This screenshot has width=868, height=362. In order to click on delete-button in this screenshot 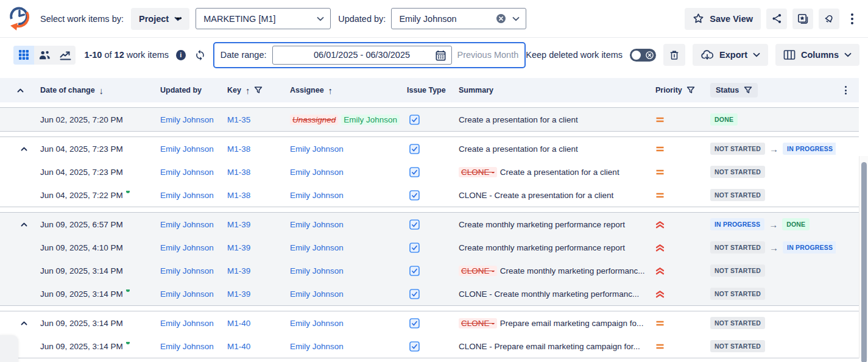, I will do `click(674, 55)`.